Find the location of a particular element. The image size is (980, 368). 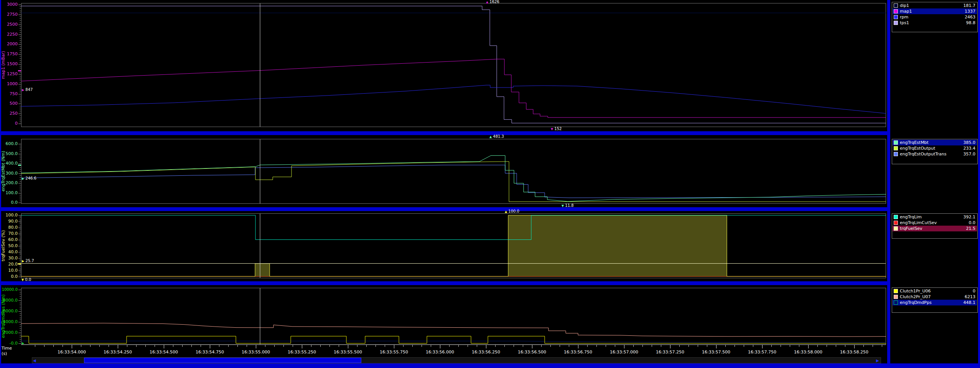

time-tick-label: 16:33:55.000 is located at coordinates (256, 352).